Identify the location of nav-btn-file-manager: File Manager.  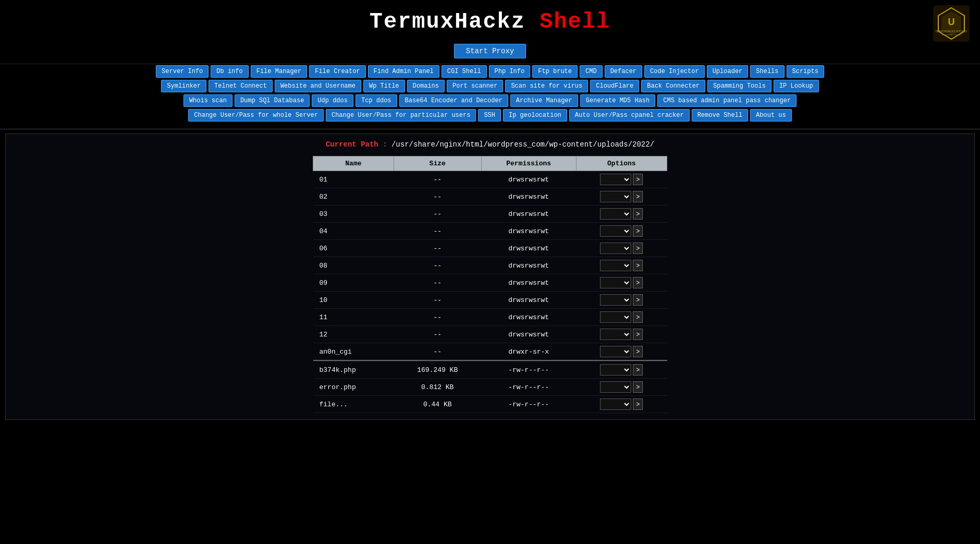
(279, 71).